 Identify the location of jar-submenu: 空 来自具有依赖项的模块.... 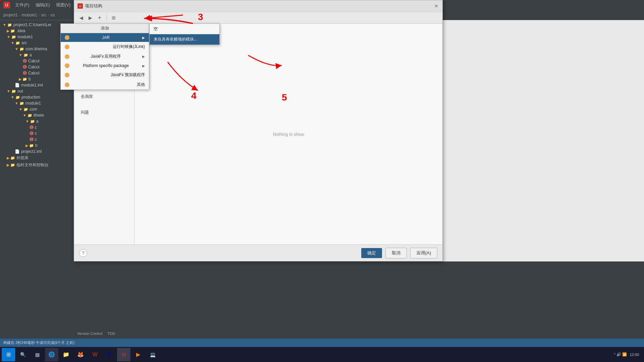
(184, 34).